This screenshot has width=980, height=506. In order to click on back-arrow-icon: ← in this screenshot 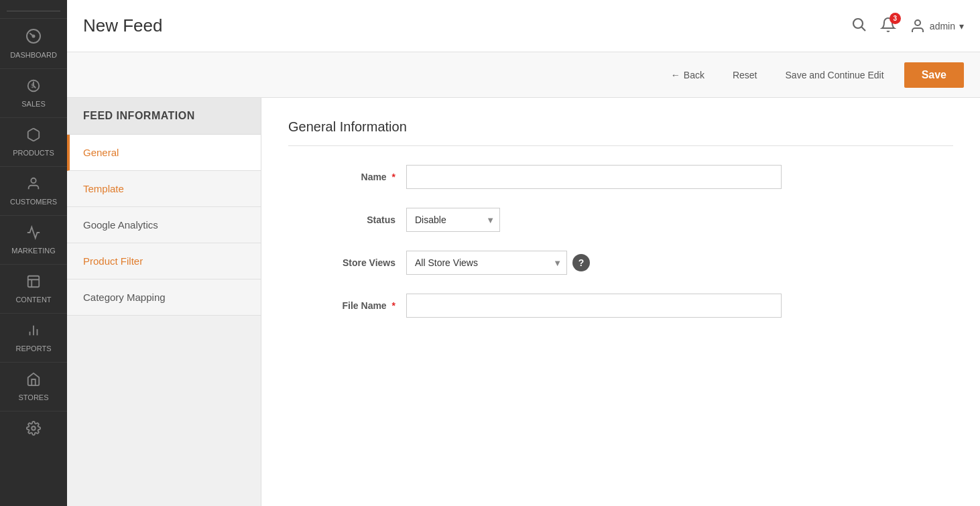, I will do `click(676, 75)`.